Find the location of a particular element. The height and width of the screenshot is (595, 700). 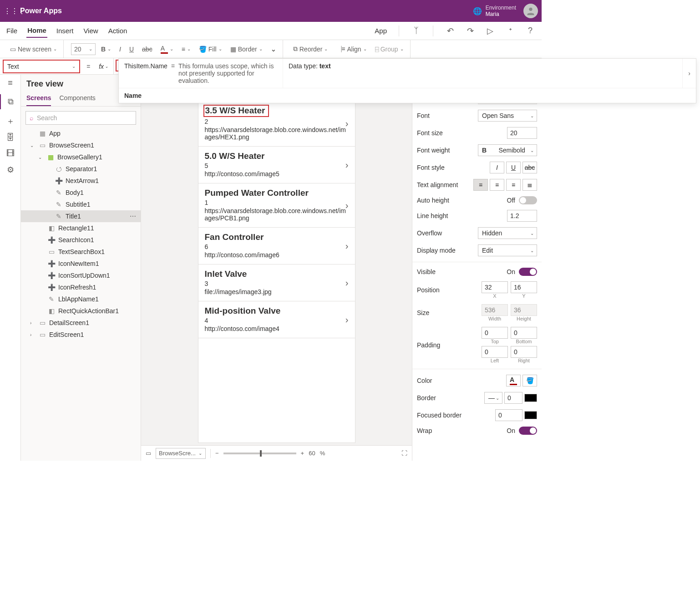

fontstyle-underline-button: U is located at coordinates (513, 168).